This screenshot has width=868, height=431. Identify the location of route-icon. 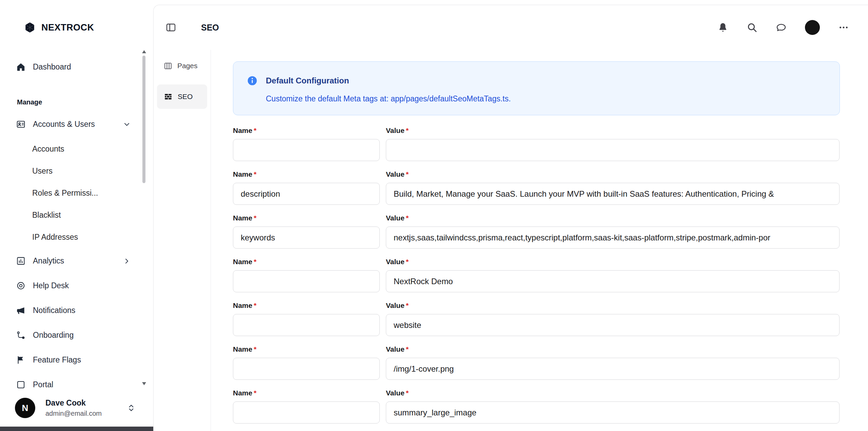
(21, 335).